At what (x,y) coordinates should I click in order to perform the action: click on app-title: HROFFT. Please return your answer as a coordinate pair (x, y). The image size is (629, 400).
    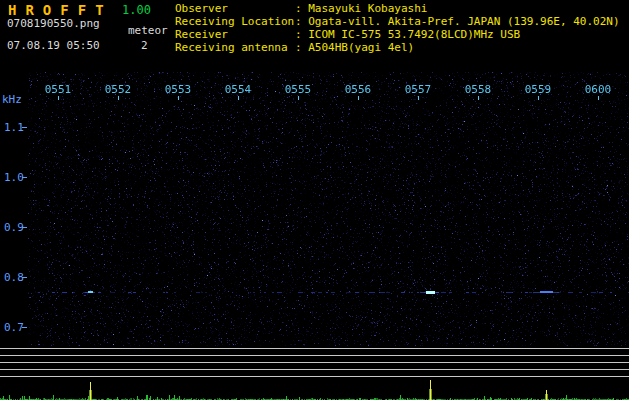
    Looking at the image, I should click on (60, 10).